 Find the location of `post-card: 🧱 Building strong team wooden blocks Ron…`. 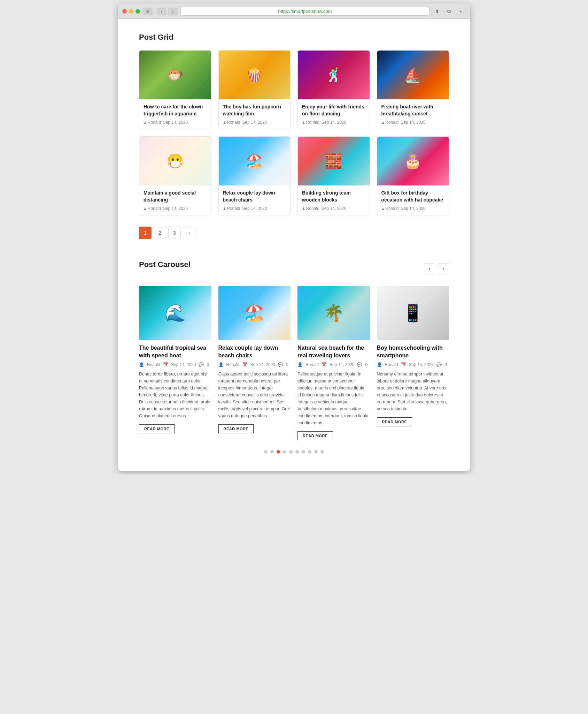

post-card: 🧱 Building strong team wooden blocks Ron… is located at coordinates (334, 176).